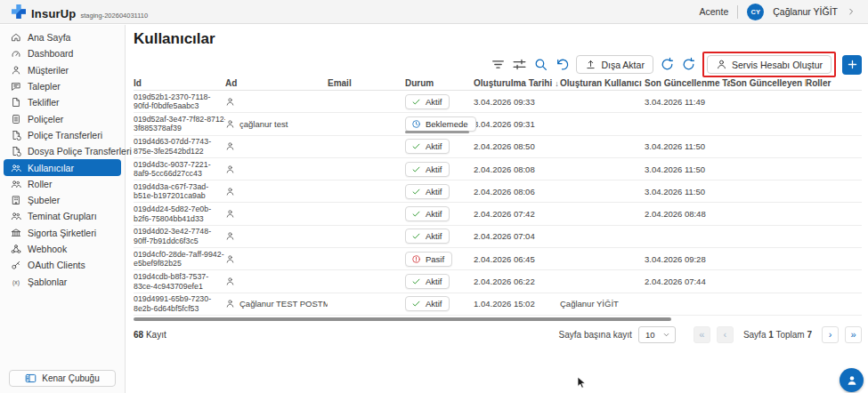 The height and width of the screenshot is (393, 868). What do you see at coordinates (16, 102) in the screenshot?
I see `document-icon` at bounding box center [16, 102].